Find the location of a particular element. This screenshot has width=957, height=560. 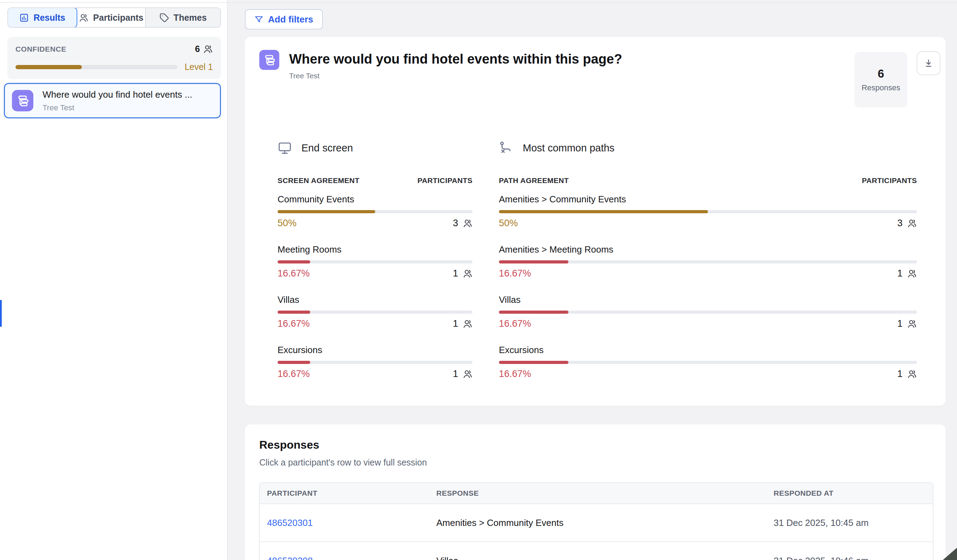

top-divider is located at coordinates (478, 2).